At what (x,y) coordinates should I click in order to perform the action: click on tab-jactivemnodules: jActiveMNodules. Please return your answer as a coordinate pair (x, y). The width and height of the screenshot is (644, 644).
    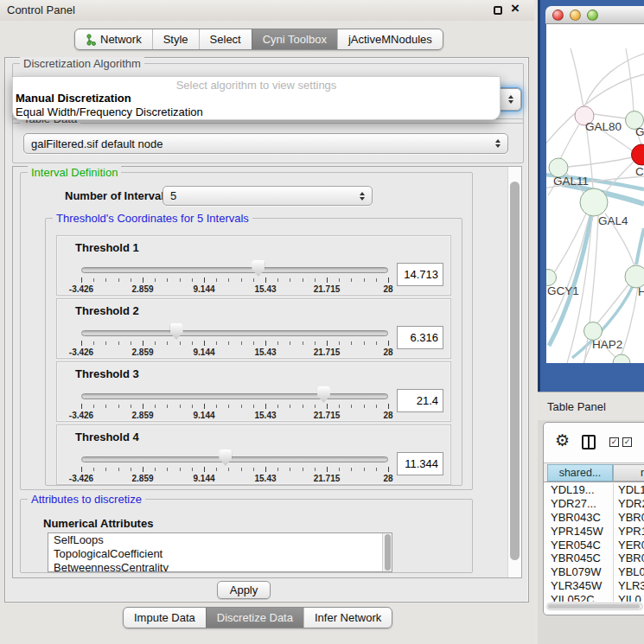
    Looking at the image, I should click on (390, 40).